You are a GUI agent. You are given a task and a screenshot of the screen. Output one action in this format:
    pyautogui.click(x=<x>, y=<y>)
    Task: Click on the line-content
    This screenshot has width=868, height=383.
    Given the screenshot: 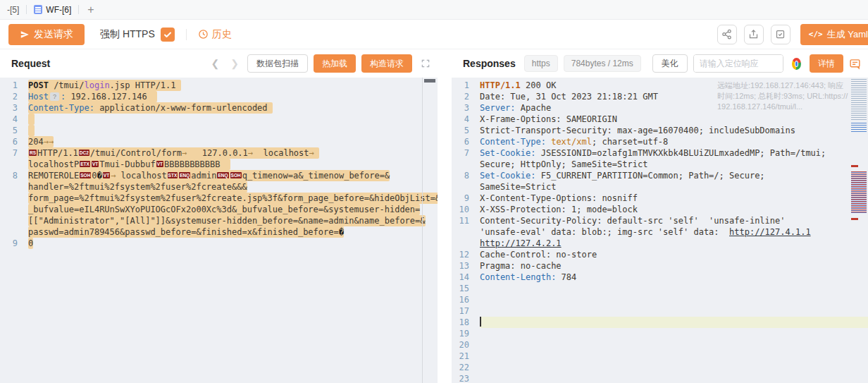 What is the action you would take?
    pyautogui.click(x=232, y=130)
    